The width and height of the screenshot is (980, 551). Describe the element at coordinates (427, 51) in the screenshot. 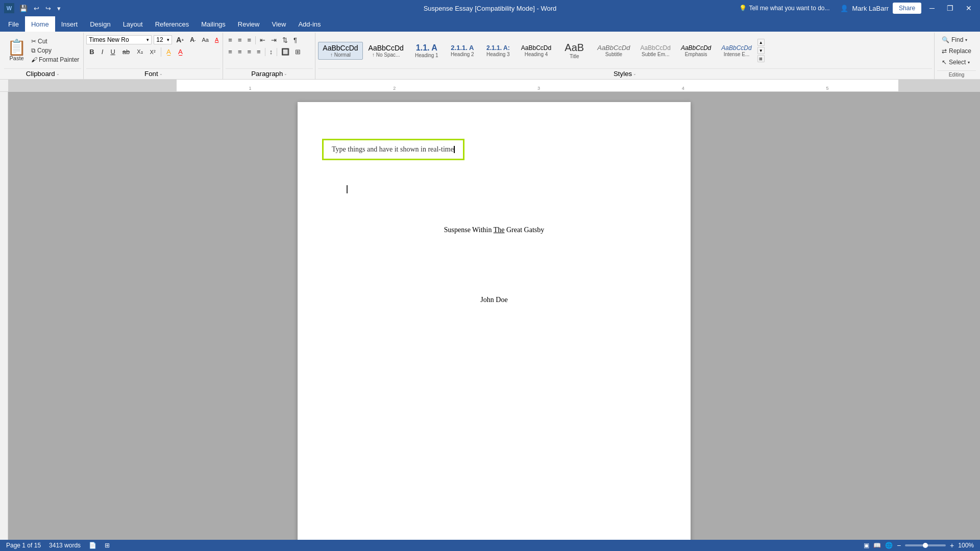

I see `style-heading1: 1.1. A Heading 1` at that location.